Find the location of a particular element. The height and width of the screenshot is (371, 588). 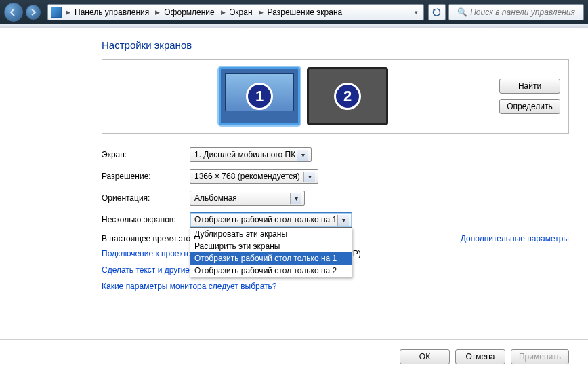

orientation-select: Альбомная is located at coordinates (247, 198).